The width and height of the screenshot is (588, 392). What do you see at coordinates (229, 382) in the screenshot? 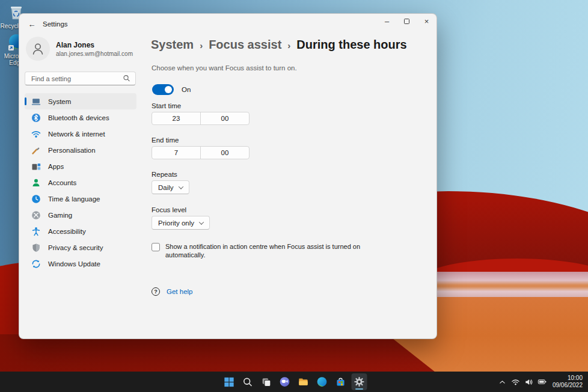
I see `start-button` at bounding box center [229, 382].